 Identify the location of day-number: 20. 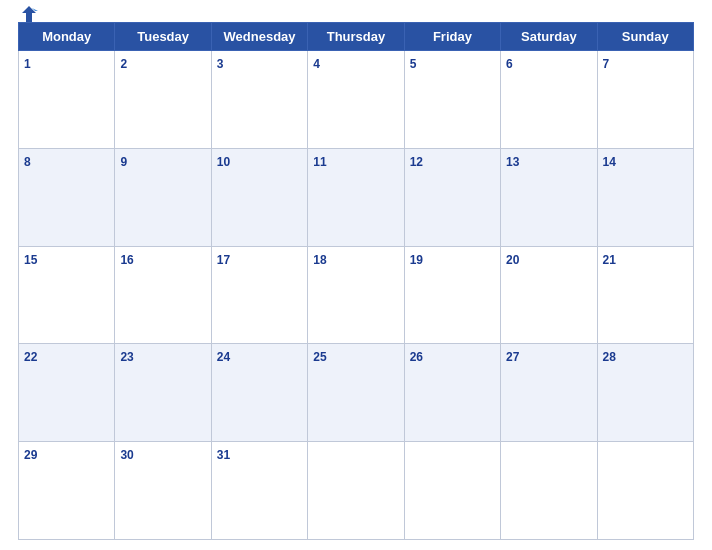
(512, 260).